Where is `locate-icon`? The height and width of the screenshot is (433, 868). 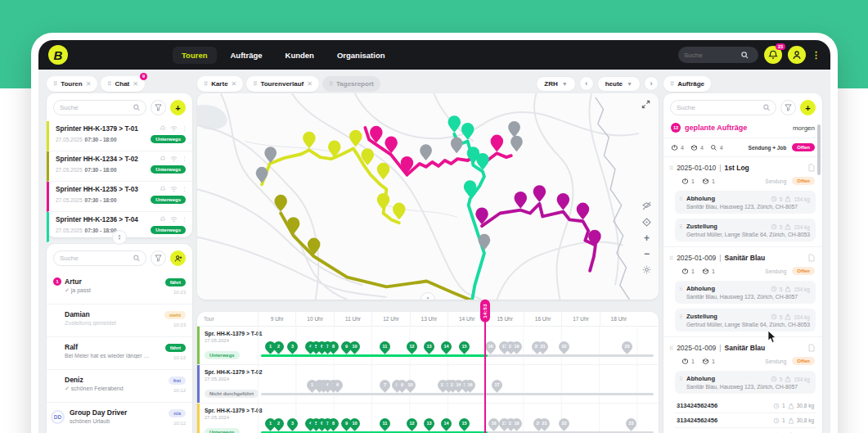
locate-icon is located at coordinates (646, 223).